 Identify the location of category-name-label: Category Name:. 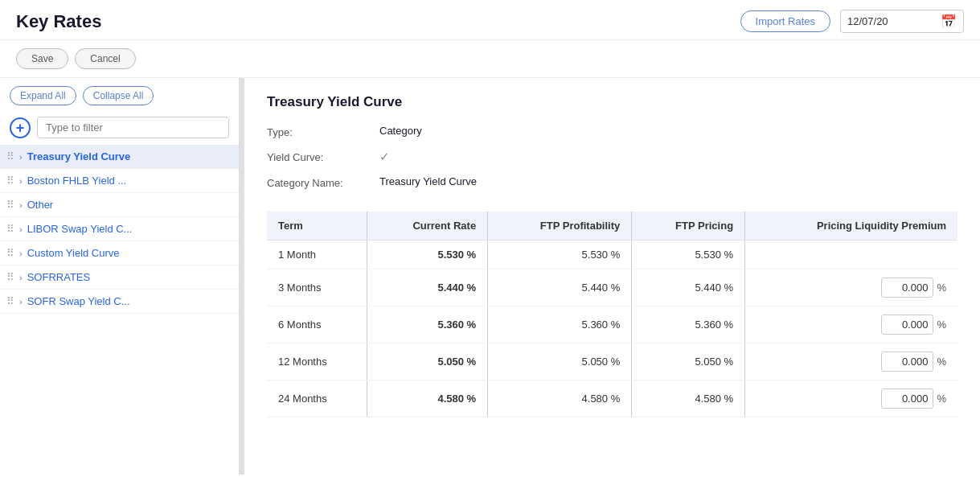
(323, 182).